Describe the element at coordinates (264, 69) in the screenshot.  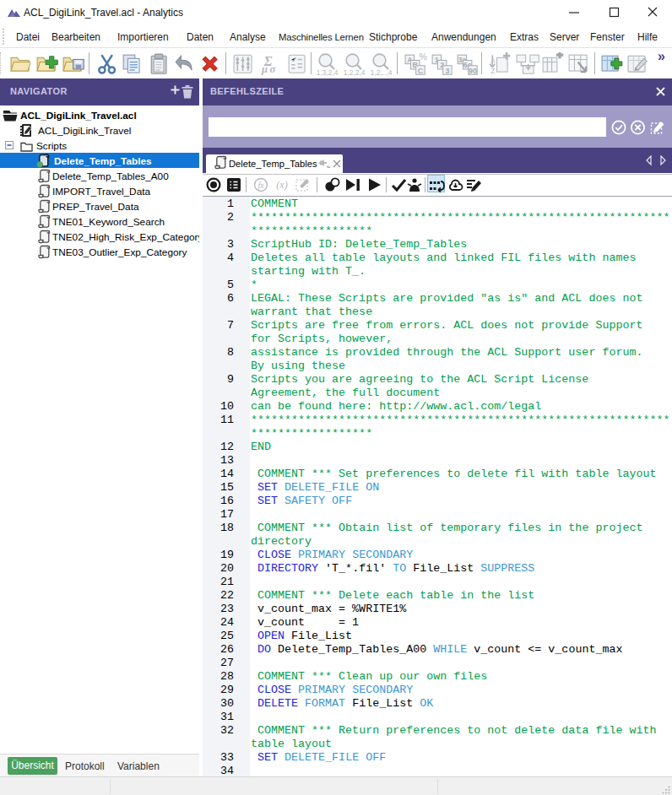
I see `svg-text: μ` at that location.